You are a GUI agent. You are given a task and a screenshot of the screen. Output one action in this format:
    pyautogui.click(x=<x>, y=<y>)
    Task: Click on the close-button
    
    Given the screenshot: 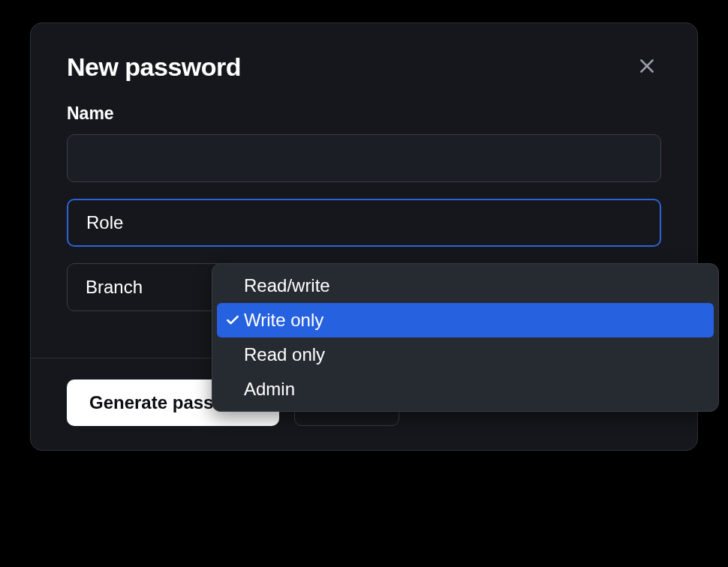 What is the action you would take?
    pyautogui.click(x=647, y=68)
    